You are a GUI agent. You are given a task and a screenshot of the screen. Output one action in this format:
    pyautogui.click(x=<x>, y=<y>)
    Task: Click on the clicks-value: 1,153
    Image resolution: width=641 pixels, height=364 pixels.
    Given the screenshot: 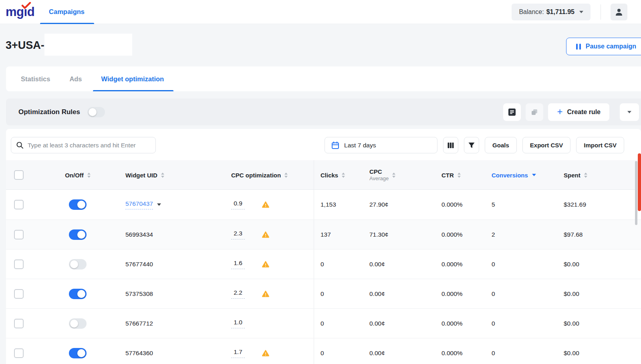 What is the action you would take?
    pyautogui.click(x=329, y=205)
    